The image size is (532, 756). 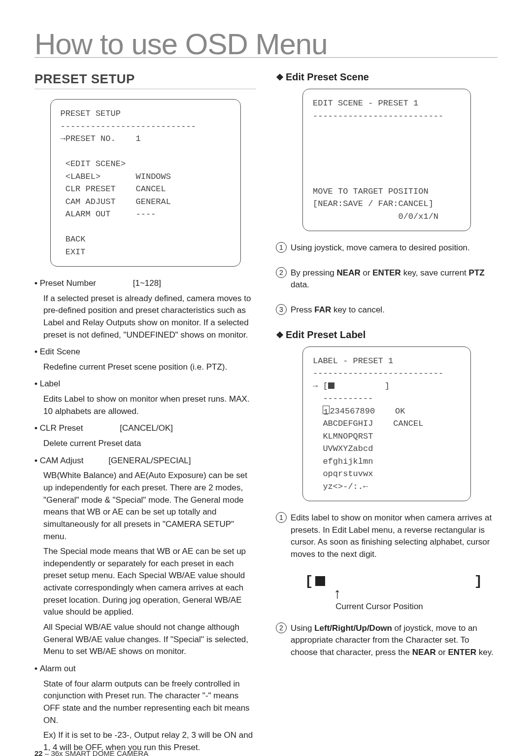 What do you see at coordinates (38, 753) in the screenshot?
I see `page-number: 22` at bounding box center [38, 753].